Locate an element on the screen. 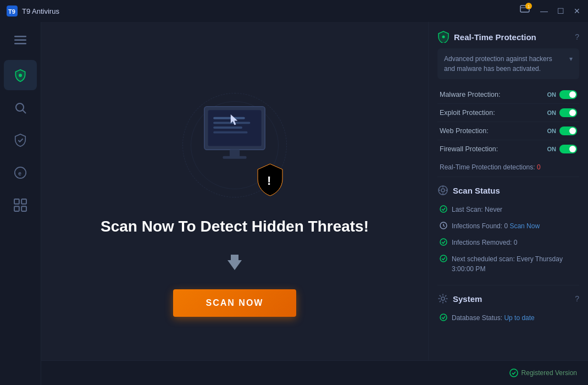 The height and width of the screenshot is (385, 588). t9-logo-icon: T9 is located at coordinates (12, 11).